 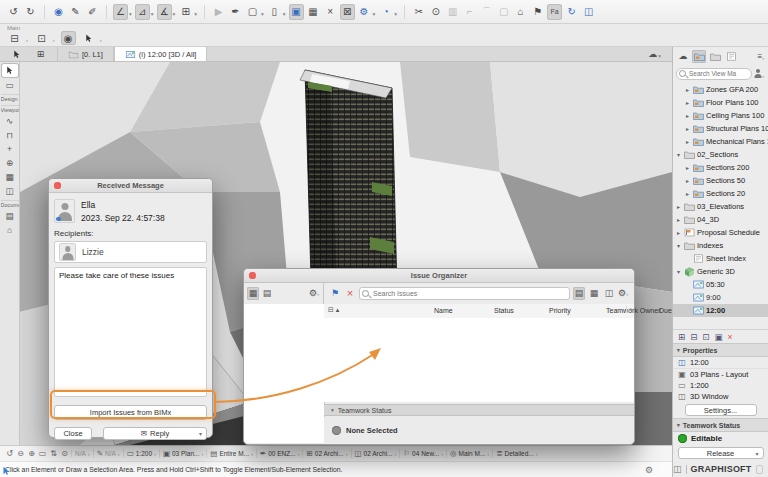 I want to click on snap-points-toggle-icon: ∡, so click(x=164, y=12).